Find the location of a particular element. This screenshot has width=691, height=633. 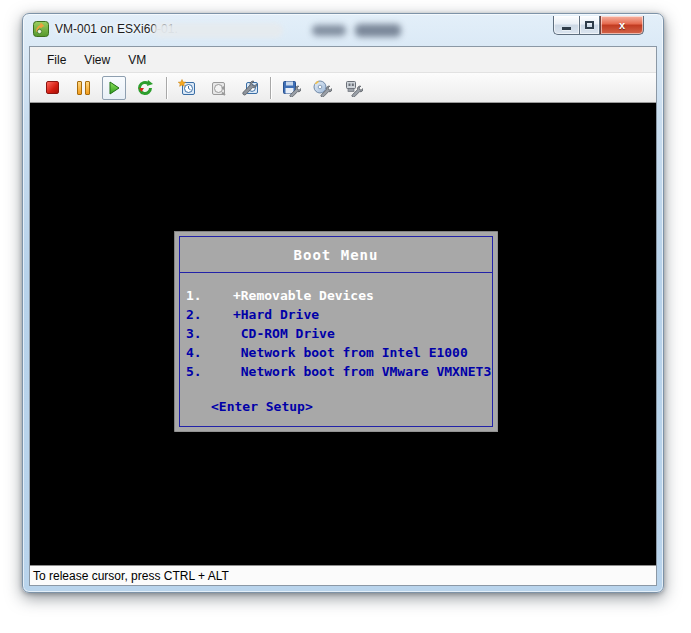

vmware-app-icon is located at coordinates (41, 29).